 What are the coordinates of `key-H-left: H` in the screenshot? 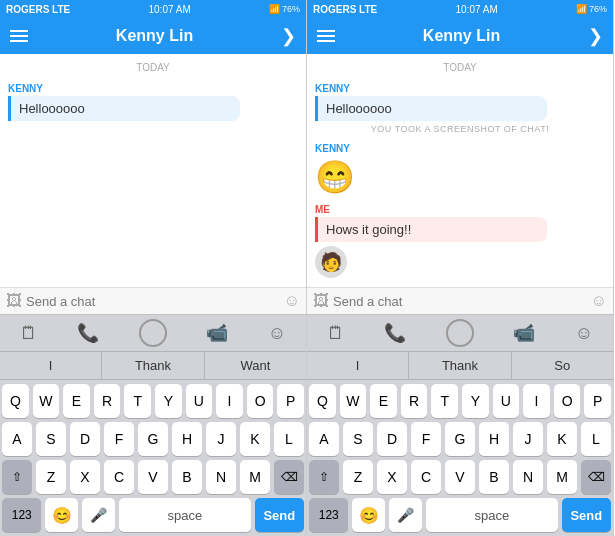 It's located at (187, 439).